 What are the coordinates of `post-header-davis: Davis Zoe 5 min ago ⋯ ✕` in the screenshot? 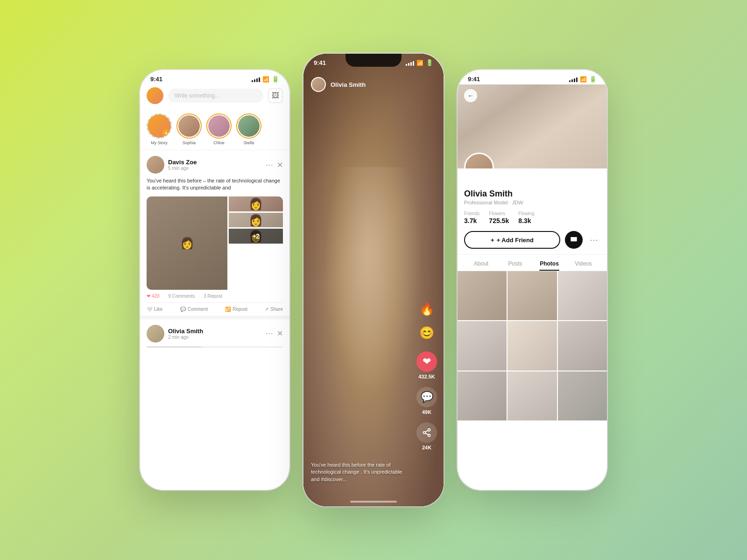 It's located at (215, 165).